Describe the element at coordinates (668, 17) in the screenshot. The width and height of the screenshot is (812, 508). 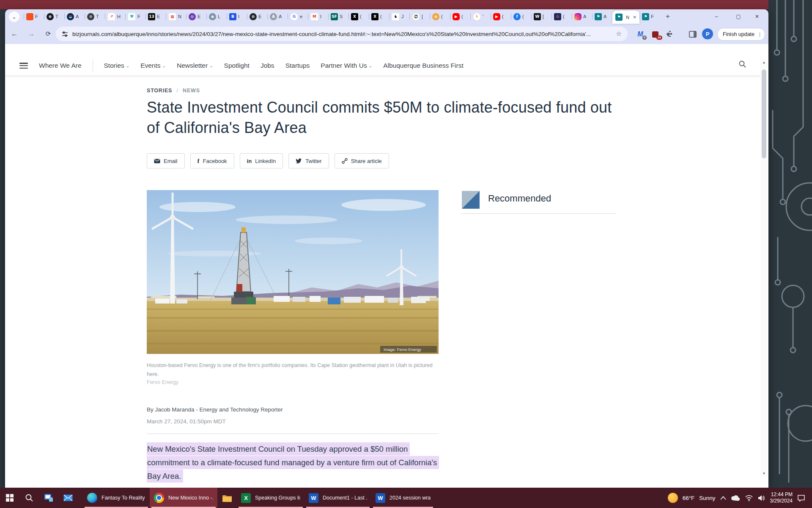
I see `new-tab-button: +` at that location.